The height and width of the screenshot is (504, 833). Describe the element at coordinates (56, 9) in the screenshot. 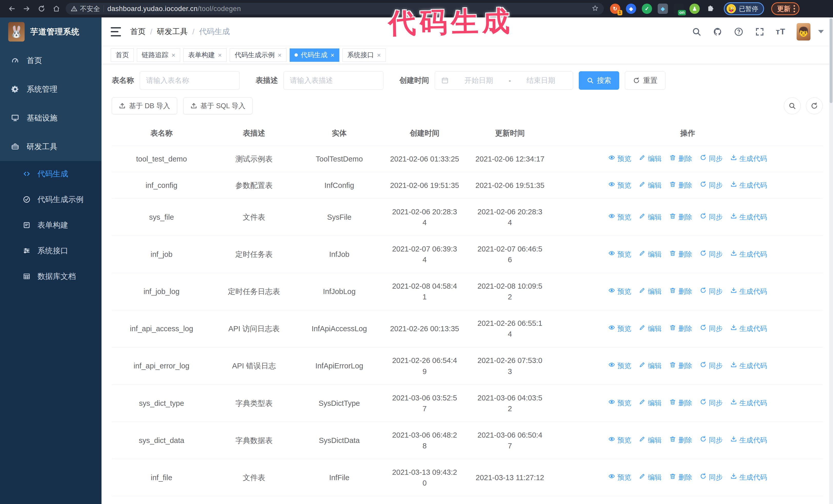

I see `browser-home-icon` at that location.